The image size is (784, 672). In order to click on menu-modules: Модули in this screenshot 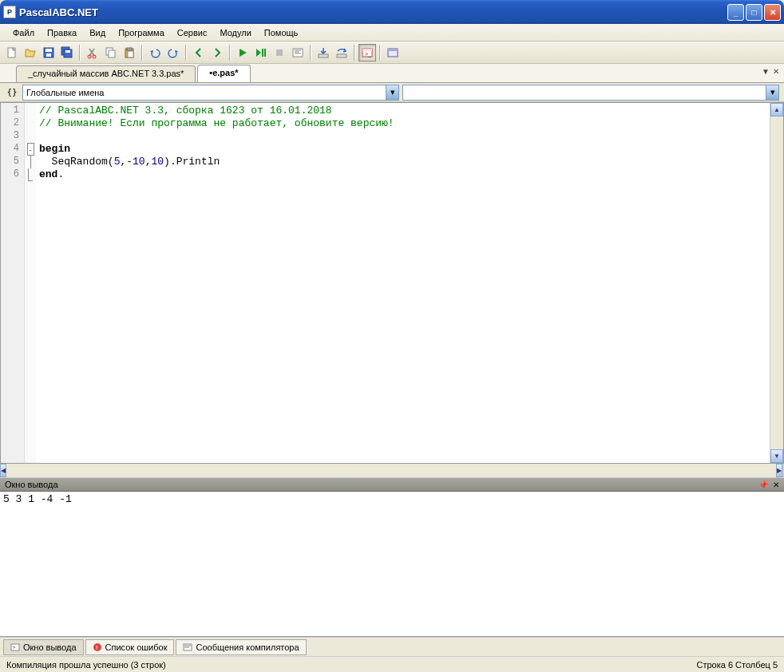, I will do `click(235, 33)`.